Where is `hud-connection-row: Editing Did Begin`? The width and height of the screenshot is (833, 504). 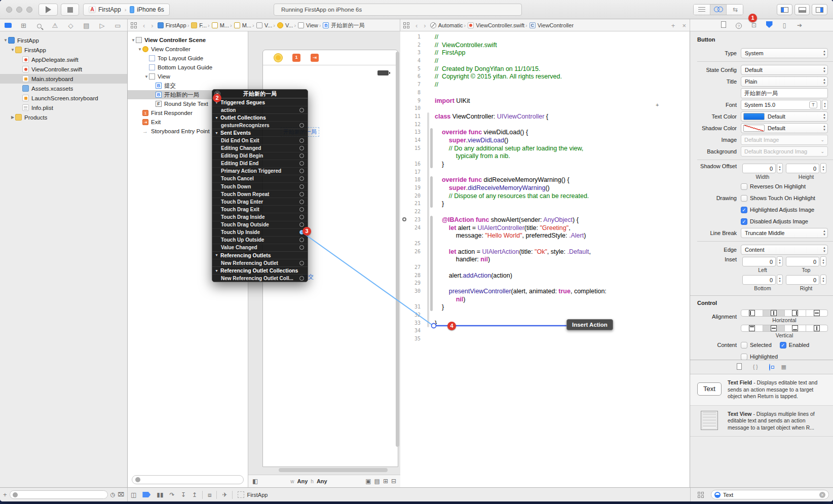
hud-connection-row: Editing Did Begin is located at coordinates (260, 156).